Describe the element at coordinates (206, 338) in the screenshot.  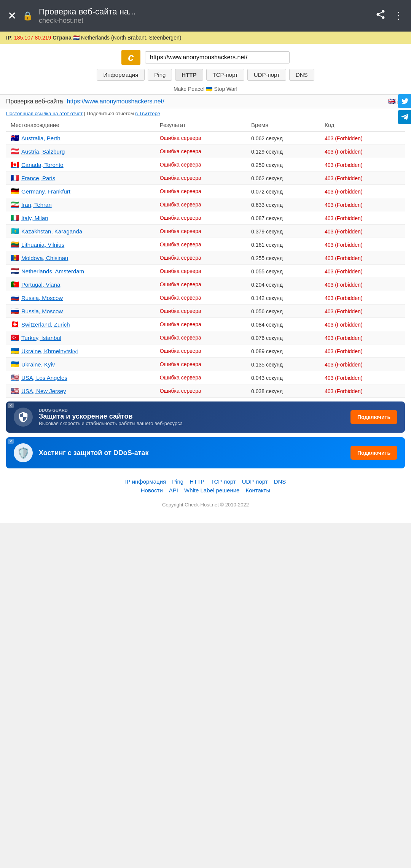
I see `table-row: 🇹🇷Turkey, IstanbulОшибка сервера0.076 се…` at that location.